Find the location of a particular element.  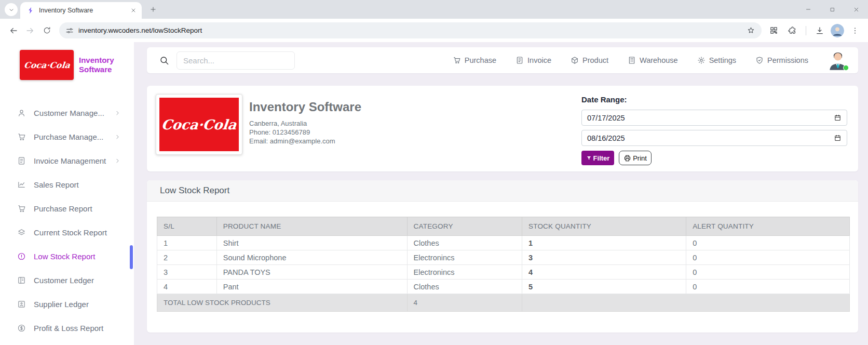

table-footer-row: TOTAL LOW STOCK PRODUCTS 4 is located at coordinates (504, 303).